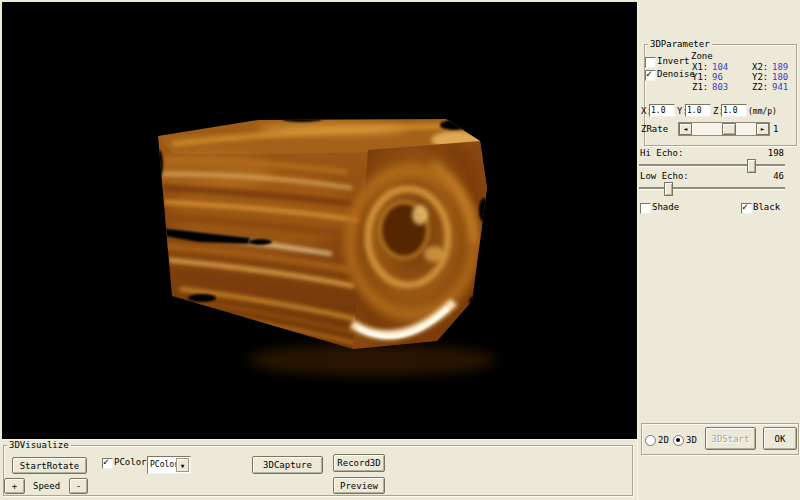 The height and width of the screenshot is (500, 800). What do you see at coordinates (780, 77) in the screenshot?
I see `zone-y2-value: 180` at bounding box center [780, 77].